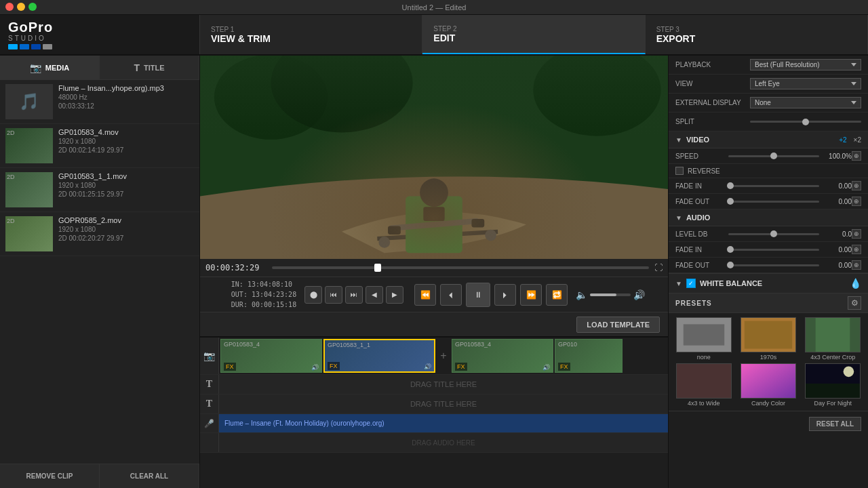 The height and width of the screenshot is (488, 868). I want to click on presets-settings-button: ⚙, so click(854, 303).